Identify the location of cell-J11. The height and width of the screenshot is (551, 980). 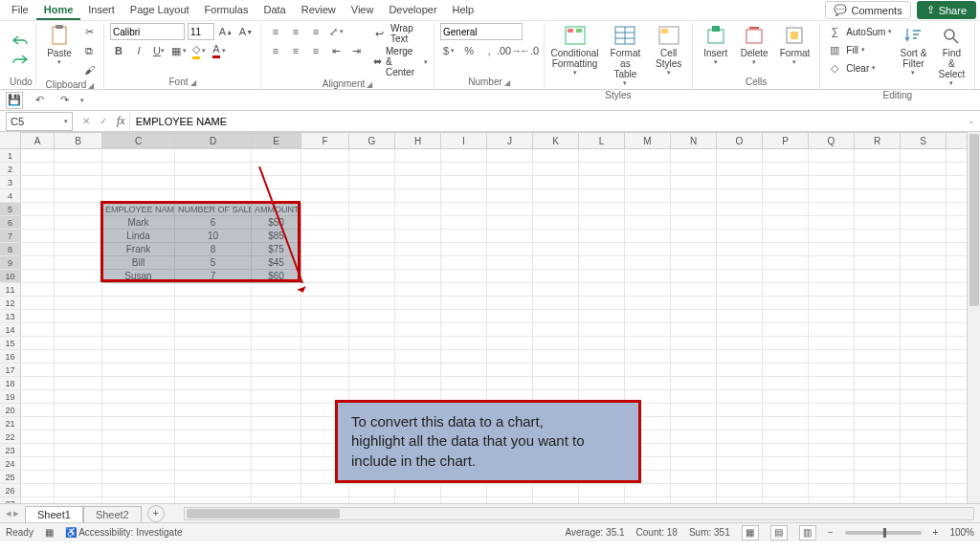
(510, 290).